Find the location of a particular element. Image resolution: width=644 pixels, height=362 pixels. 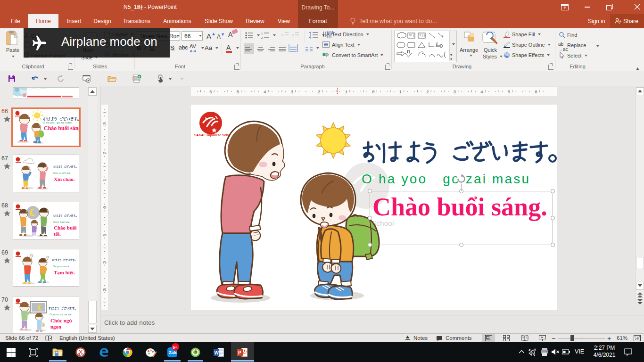

svg-text: 1 is located at coordinates (262, 33).